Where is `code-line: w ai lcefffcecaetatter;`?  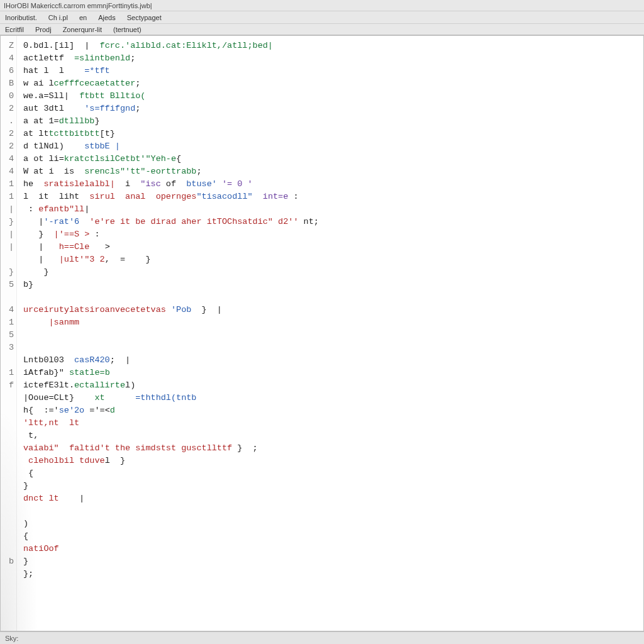 code-line: w ai lcefffcecaetatter; is located at coordinates (331, 84).